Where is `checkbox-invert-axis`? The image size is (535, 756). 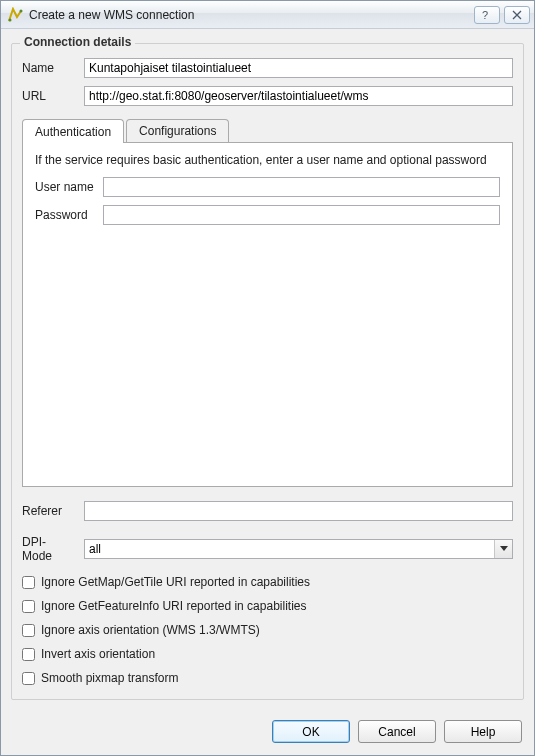
checkbox-invert-axis is located at coordinates (28, 654).